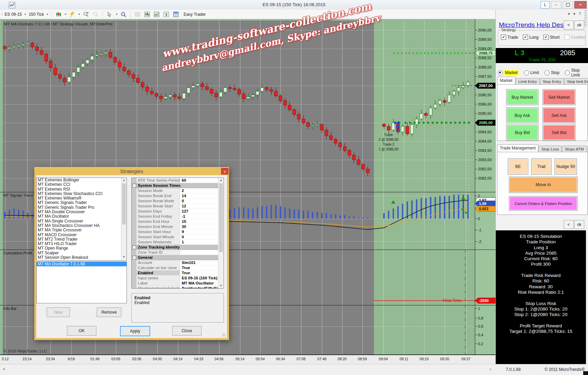  What do you see at coordinates (552, 82) in the screenshot?
I see `tab-stop-entry: Stop Entry` at bounding box center [552, 82].